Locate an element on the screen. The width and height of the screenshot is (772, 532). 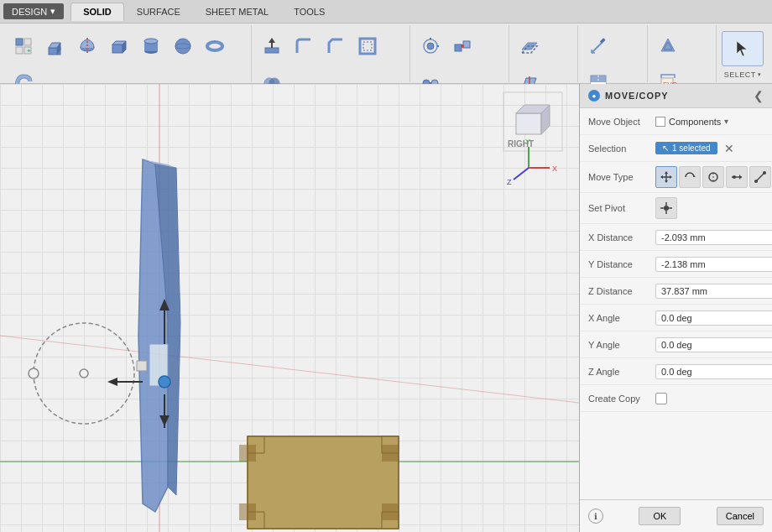
as-built-joint-button is located at coordinates (462, 46).